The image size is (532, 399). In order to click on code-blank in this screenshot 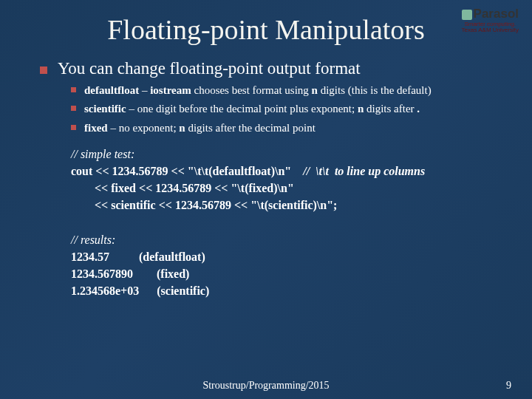, I will do `click(287, 223)`.